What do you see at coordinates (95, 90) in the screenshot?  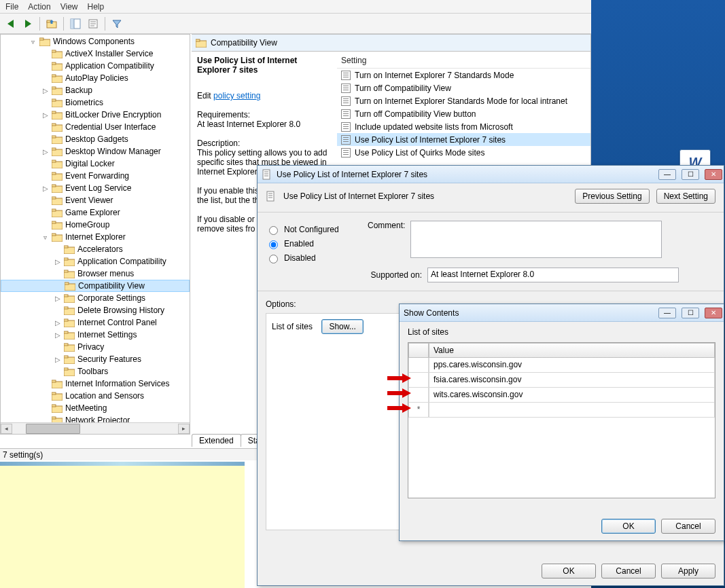 I see `tree-item: ▷Backup` at bounding box center [95, 90].